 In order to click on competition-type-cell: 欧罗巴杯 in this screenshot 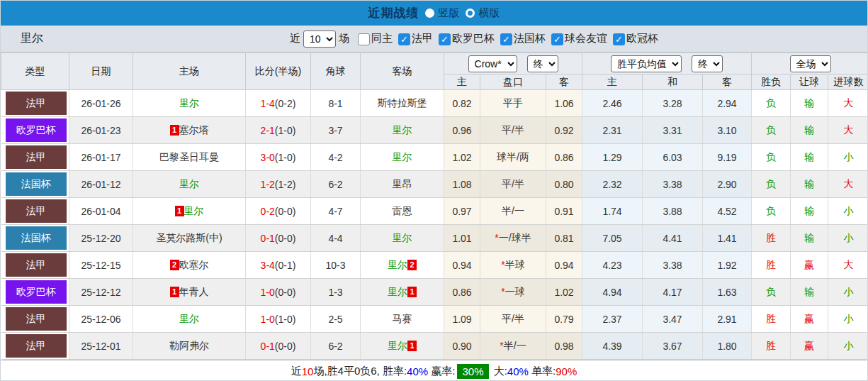, I will do `click(35, 131)`.